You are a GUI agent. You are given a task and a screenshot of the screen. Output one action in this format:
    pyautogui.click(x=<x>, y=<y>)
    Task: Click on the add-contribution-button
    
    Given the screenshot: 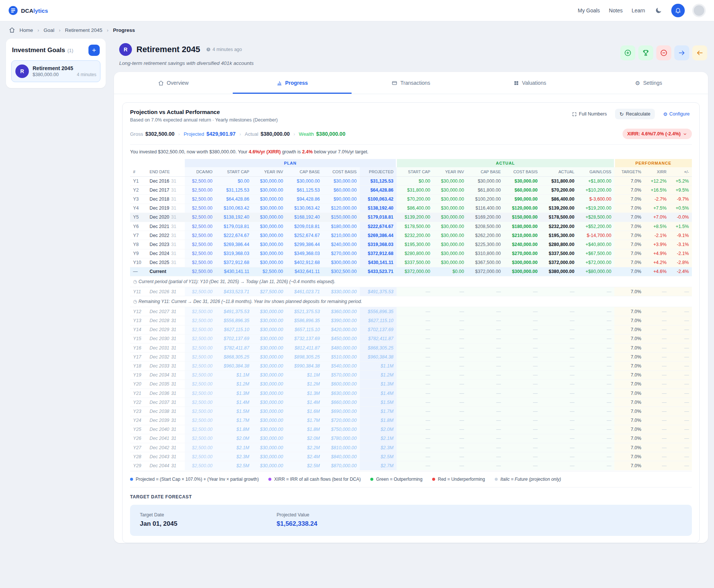 What is the action you would take?
    pyautogui.click(x=628, y=53)
    